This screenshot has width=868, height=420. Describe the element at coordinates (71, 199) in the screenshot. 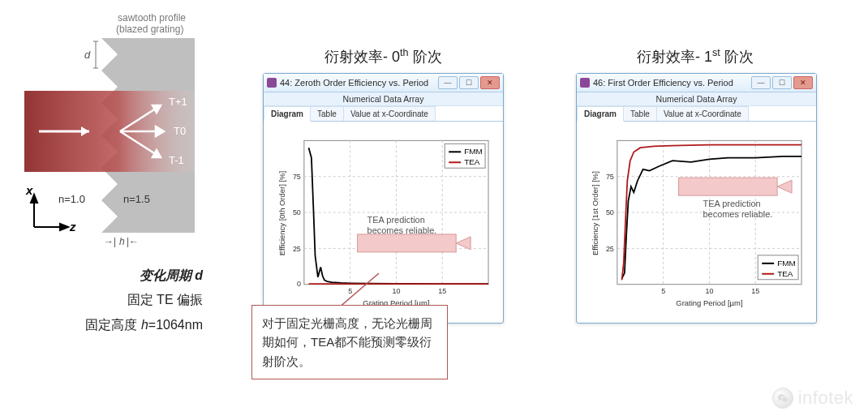

I see `svg-text: n=1.0` at that location.